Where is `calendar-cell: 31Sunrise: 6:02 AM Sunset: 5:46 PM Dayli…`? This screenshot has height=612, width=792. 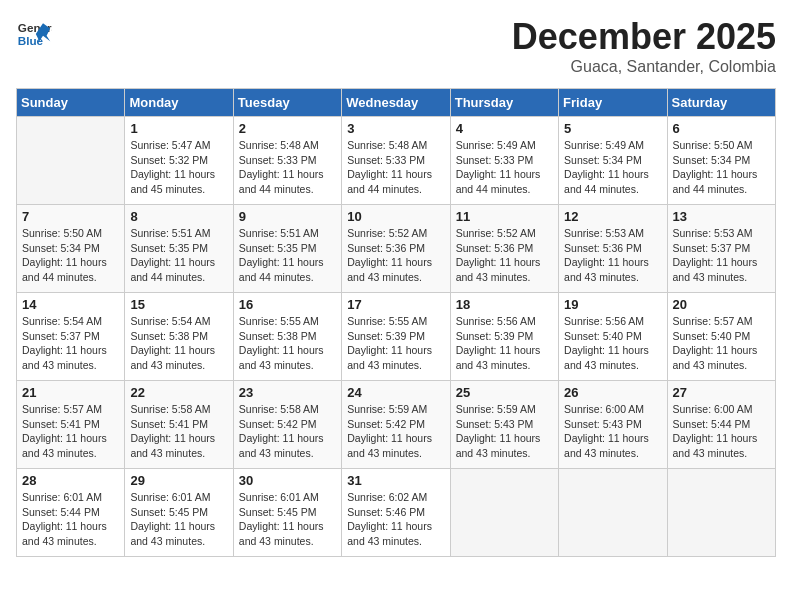 calendar-cell: 31Sunrise: 6:02 AM Sunset: 5:46 PM Dayli… is located at coordinates (396, 513).